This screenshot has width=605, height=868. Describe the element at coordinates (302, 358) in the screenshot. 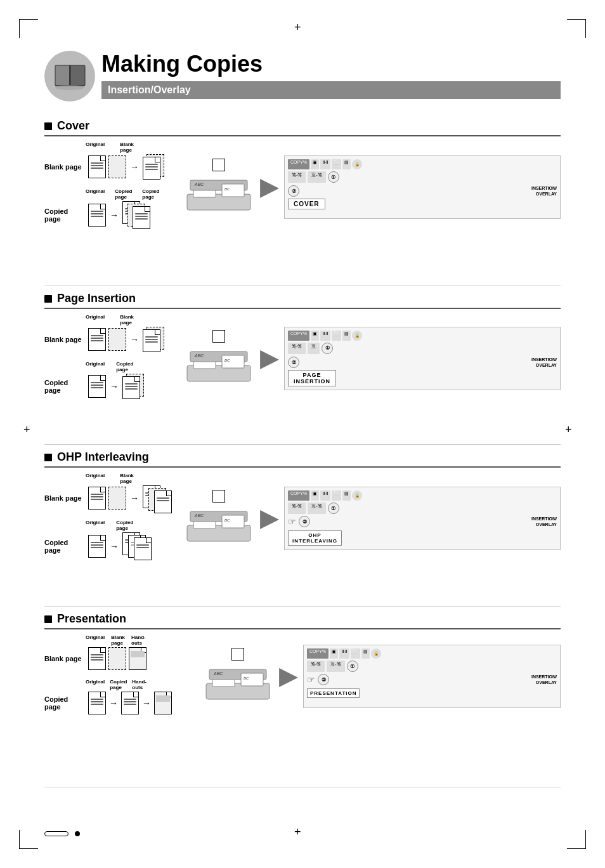

I see `page-insertion-diagram: Original Blankpage Blank page →` at that location.